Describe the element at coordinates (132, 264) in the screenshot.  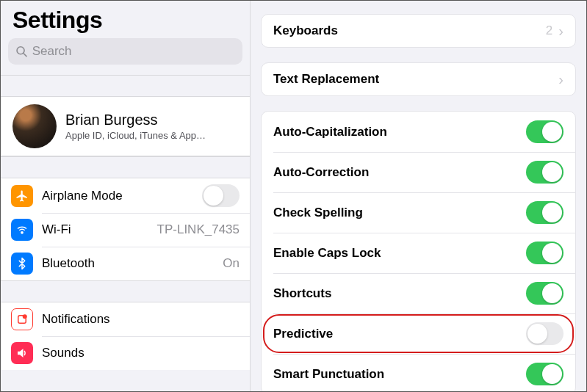
I see `row-label: Bluetooth` at that location.